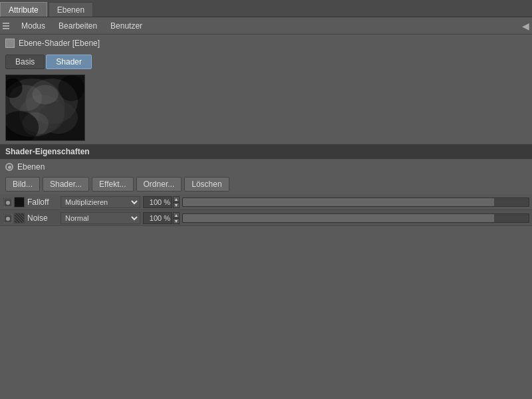 The image size is (532, 399). What do you see at coordinates (266, 202) in the screenshot?
I see `table-row: Falloff Multiplizieren Normal Addieren S…` at bounding box center [266, 202].